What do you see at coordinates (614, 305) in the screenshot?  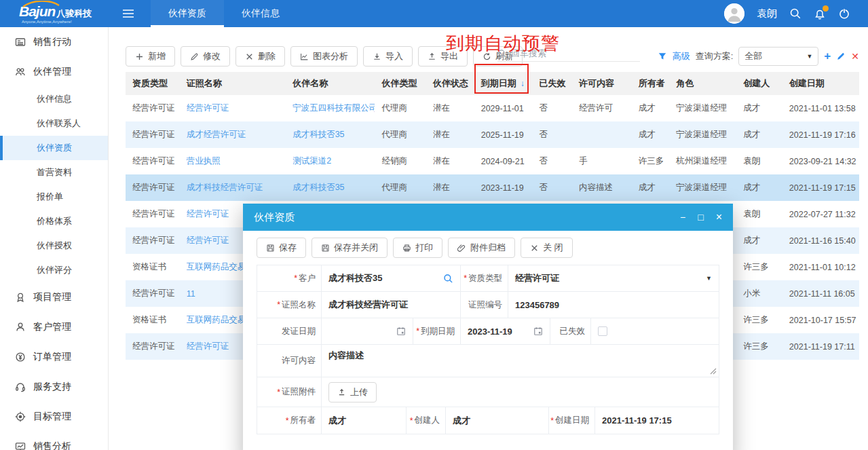 I see `cert-no-field: 123456789` at bounding box center [614, 305].